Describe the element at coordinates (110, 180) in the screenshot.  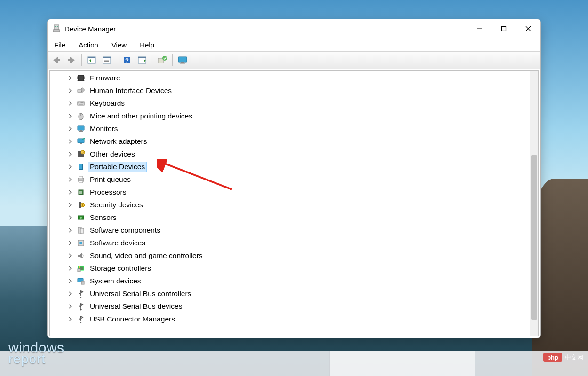
I see `tree-node-label: Print queues` at that location.